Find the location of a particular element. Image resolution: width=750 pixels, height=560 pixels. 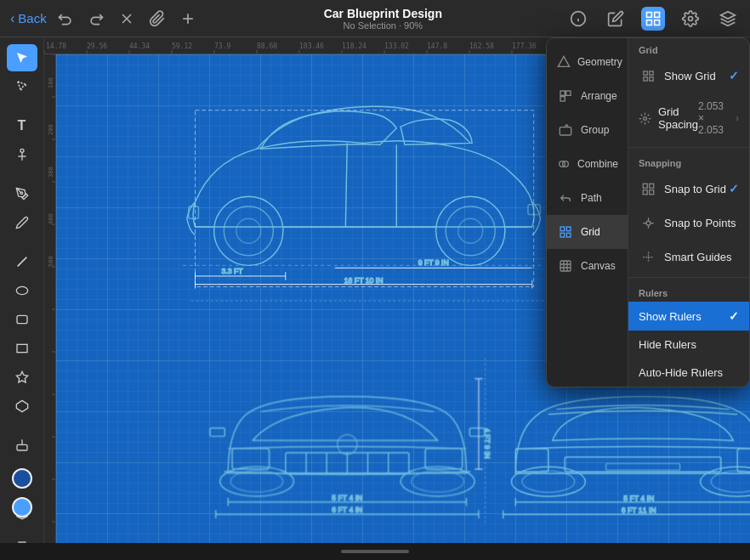

nav-arrange-label: Arrange is located at coordinates (599, 96).